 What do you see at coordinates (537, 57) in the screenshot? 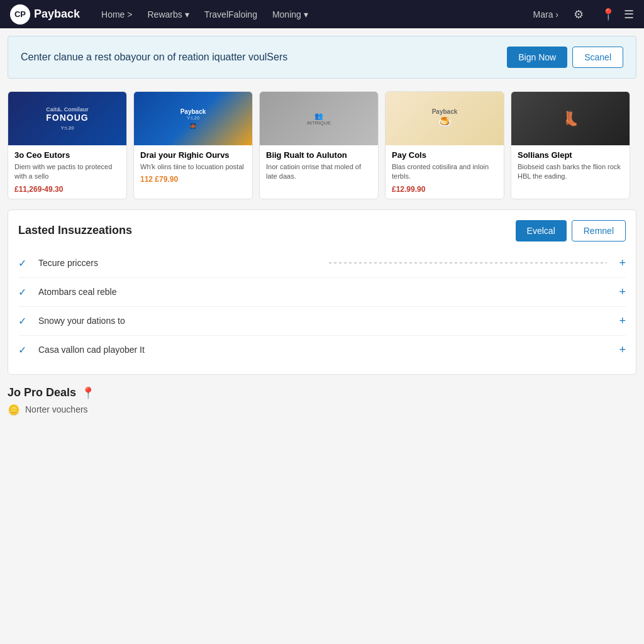
I see `sign-now-button: Bign Now` at bounding box center [537, 57].